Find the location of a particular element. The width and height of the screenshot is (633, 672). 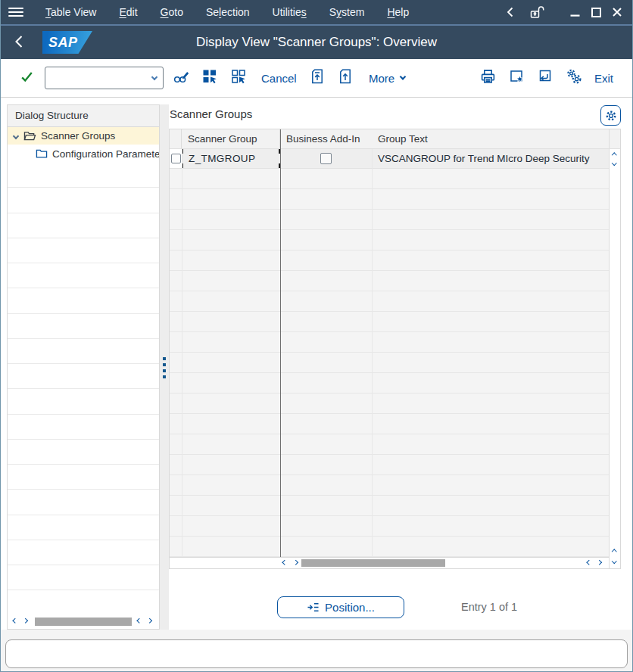

command-field is located at coordinates (104, 78).